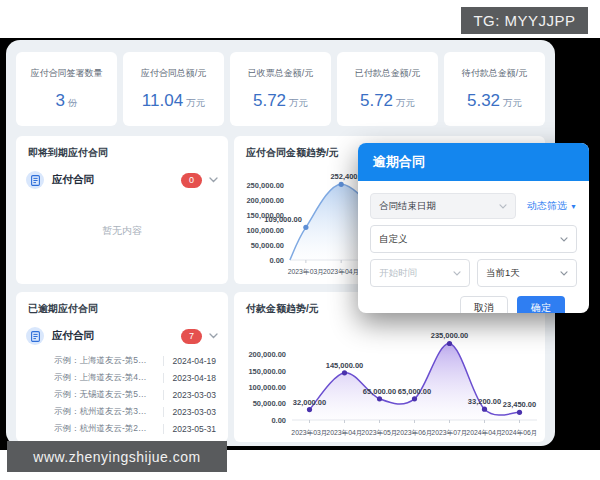 The image size is (600, 480). What do you see at coordinates (379, 433) in the screenshot?
I see `svg-text: 2023年05月` at bounding box center [379, 433].